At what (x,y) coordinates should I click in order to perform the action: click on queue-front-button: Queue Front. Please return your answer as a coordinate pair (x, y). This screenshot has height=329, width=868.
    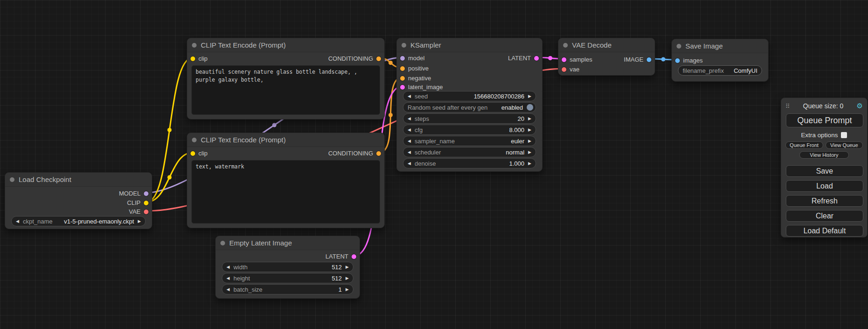
    Looking at the image, I should click on (804, 145).